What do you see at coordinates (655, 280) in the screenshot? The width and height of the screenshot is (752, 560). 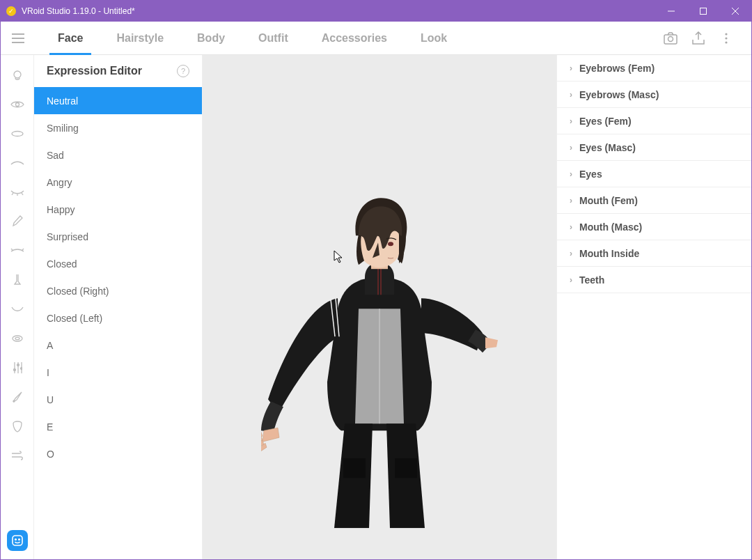 I see `blendshape-group: ›Teeth` at bounding box center [655, 280].